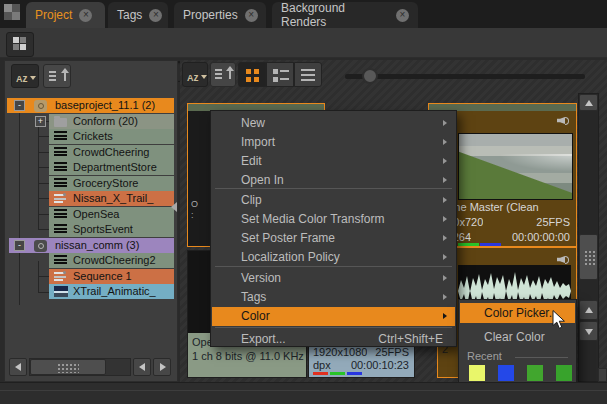 This screenshot has height=404, width=607. I want to click on menu-item-import: Import, so click(334, 142).